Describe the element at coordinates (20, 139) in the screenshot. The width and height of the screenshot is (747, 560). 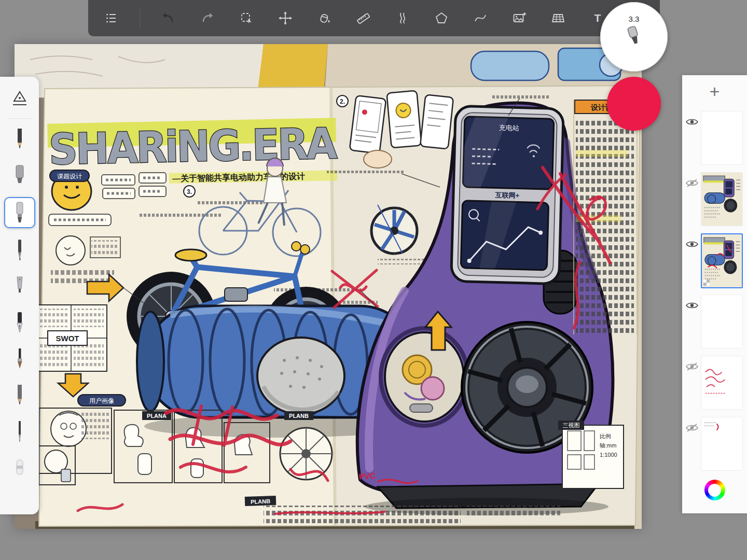
I see `tool-pencil` at that location.